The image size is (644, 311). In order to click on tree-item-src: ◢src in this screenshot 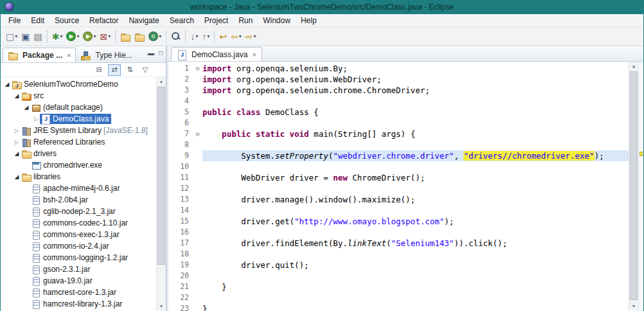, I will do `click(84, 96)`.